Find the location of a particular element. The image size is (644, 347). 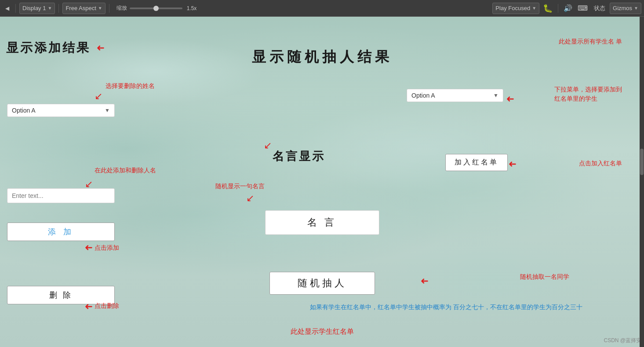

random-hint: 随机抽取一名同学 is located at coordinates (545, 277).